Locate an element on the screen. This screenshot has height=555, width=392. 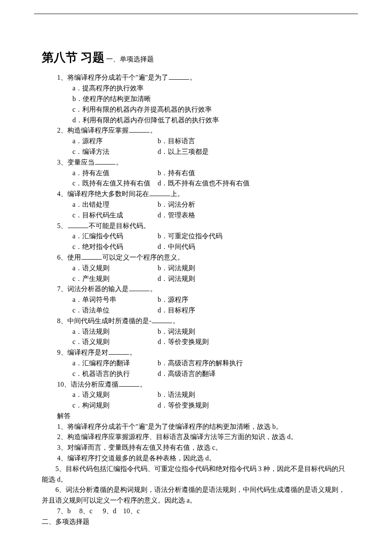
option-item: b．词法分析 is located at coordinates (213, 205).